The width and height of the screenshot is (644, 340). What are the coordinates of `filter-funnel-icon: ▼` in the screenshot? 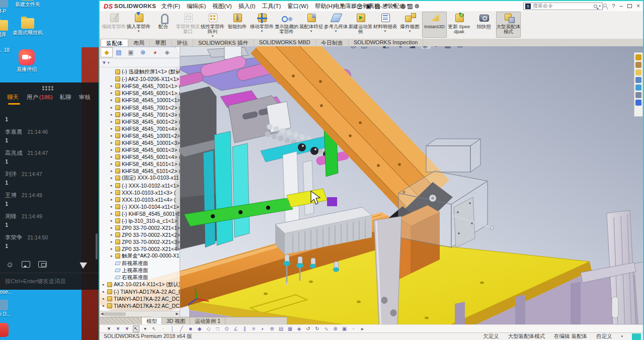 It's located at (104, 62).